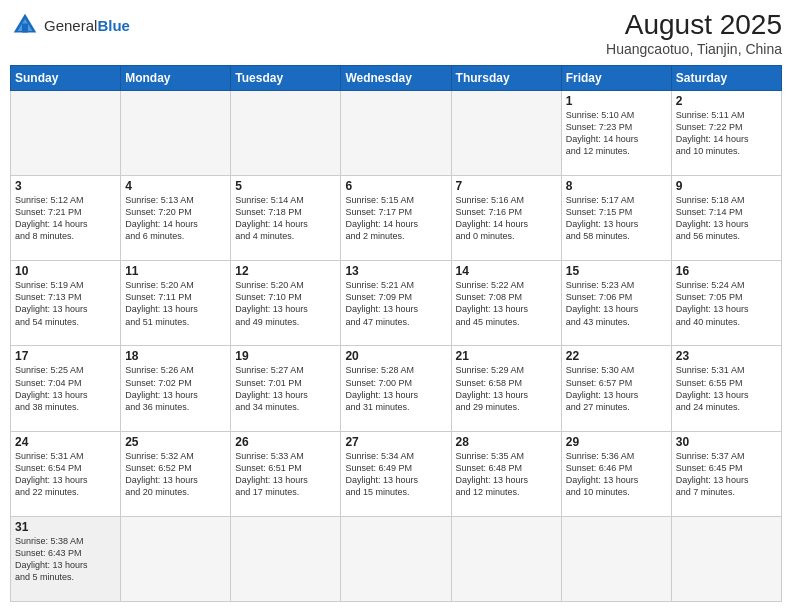 The height and width of the screenshot is (612, 792). Describe the element at coordinates (726, 388) in the screenshot. I see `calendar-cell: 23Sunrise: 5:31 AM Sunset: 6:55 PM Dayli…` at that location.